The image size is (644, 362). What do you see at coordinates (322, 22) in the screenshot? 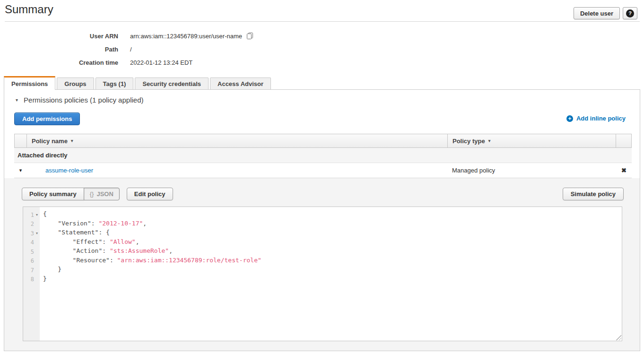
I see `title-divider` at bounding box center [322, 22].